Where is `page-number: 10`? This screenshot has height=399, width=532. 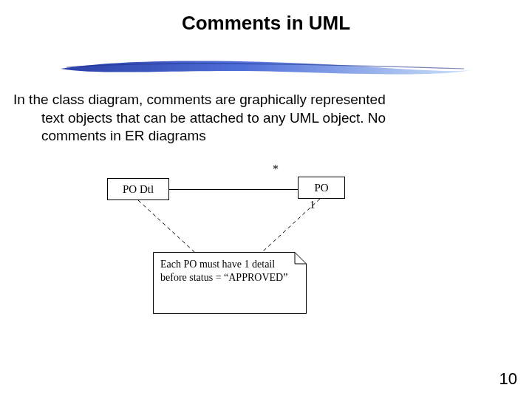
page-number: 10 is located at coordinates (508, 379).